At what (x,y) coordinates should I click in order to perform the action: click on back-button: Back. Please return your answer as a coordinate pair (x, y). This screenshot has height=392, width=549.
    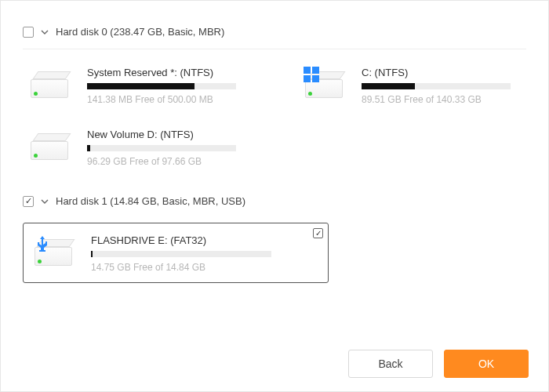
    Looking at the image, I should click on (391, 364).